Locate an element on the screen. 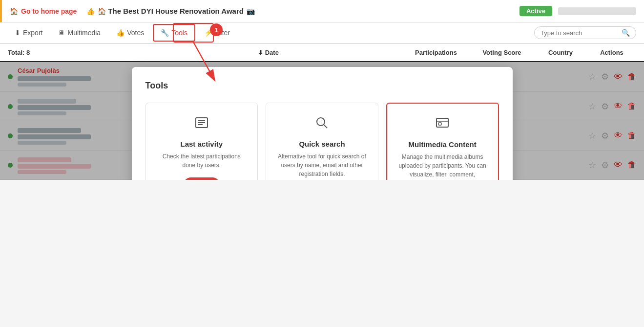 The height and width of the screenshot is (327, 644). nav-tools-label: Tools is located at coordinates (180, 33).